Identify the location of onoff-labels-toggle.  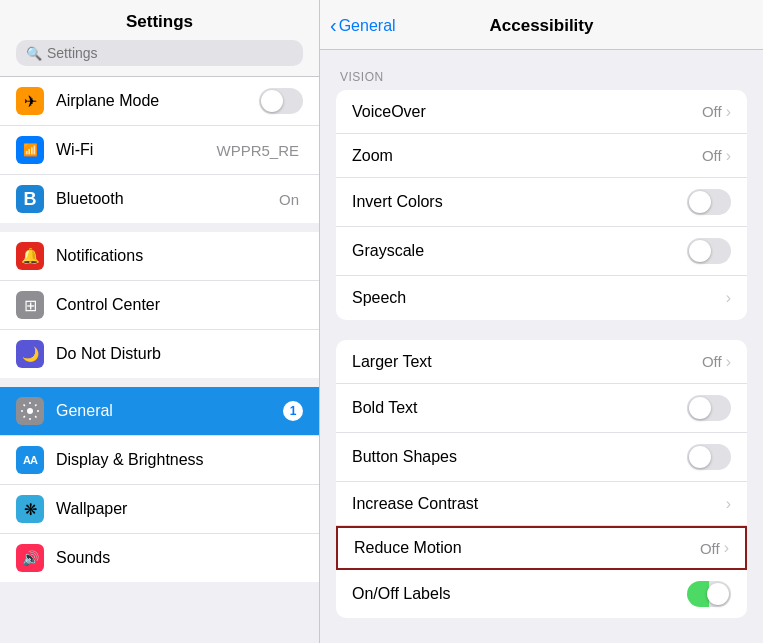
(709, 594).